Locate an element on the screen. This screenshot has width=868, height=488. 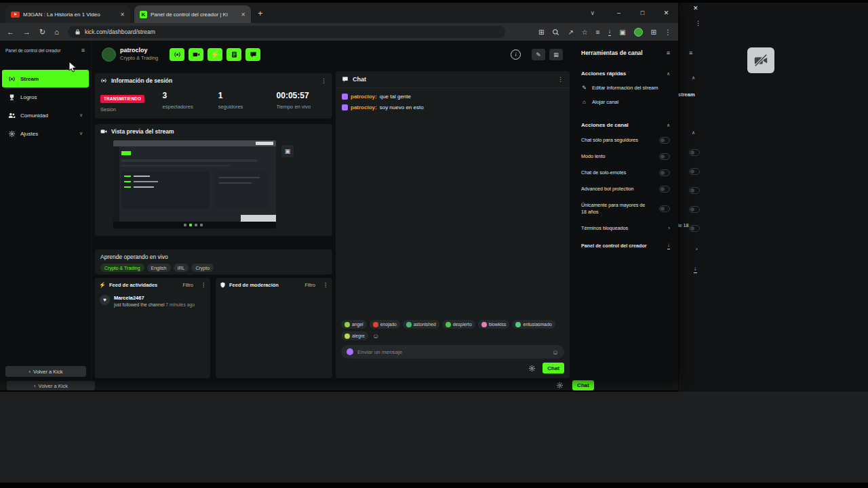
edit-stream-info-action: ✎ Editar información del stream is located at coordinates (625, 88).